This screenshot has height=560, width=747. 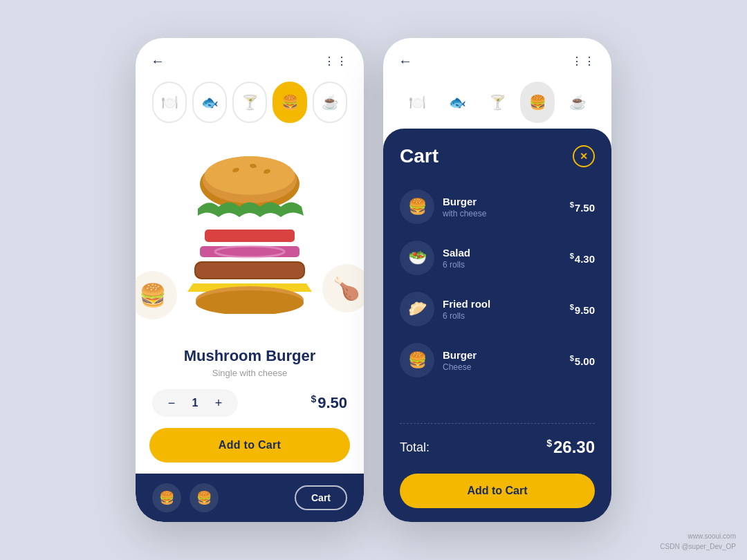 What do you see at coordinates (415, 448) in the screenshot?
I see `total-label: Total:` at bounding box center [415, 448].